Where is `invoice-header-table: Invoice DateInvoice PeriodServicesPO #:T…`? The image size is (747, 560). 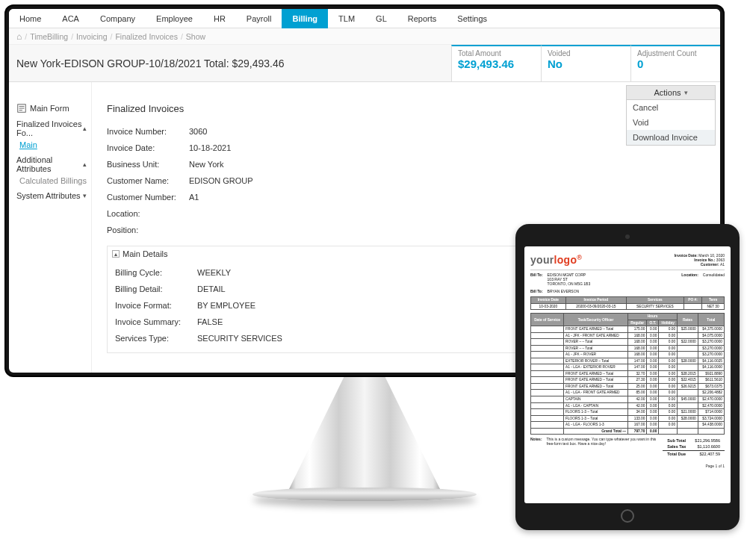 invoice-header-table: Invoice DateInvoice PeriodServicesPO #:T… is located at coordinates (627, 303).